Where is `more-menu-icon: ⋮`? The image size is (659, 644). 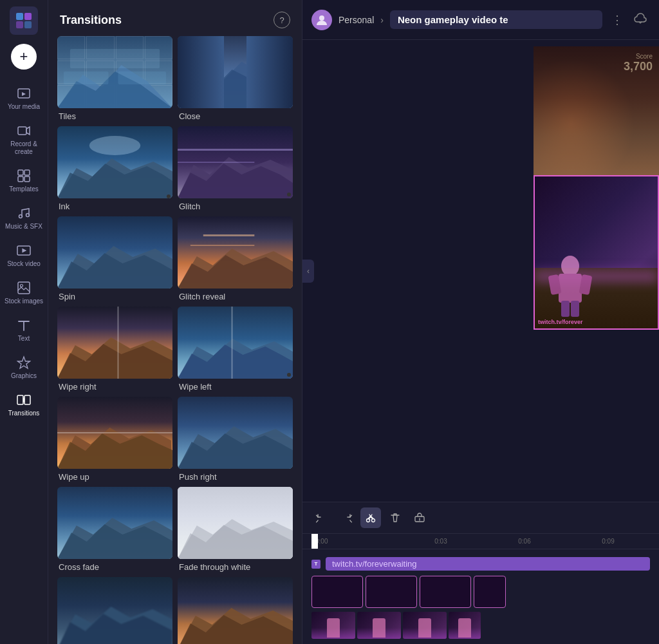 more-menu-icon: ⋮ is located at coordinates (617, 20).